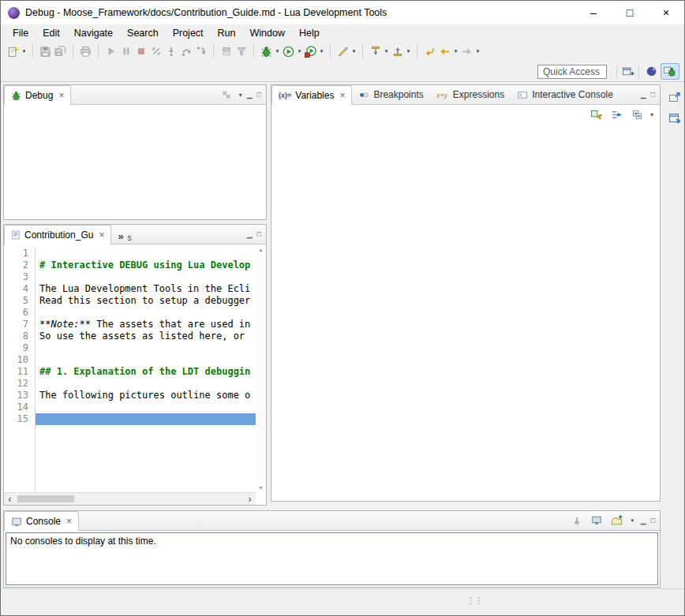 The width and height of the screenshot is (685, 616). What do you see at coordinates (289, 52) in the screenshot?
I see `run-button` at bounding box center [289, 52].